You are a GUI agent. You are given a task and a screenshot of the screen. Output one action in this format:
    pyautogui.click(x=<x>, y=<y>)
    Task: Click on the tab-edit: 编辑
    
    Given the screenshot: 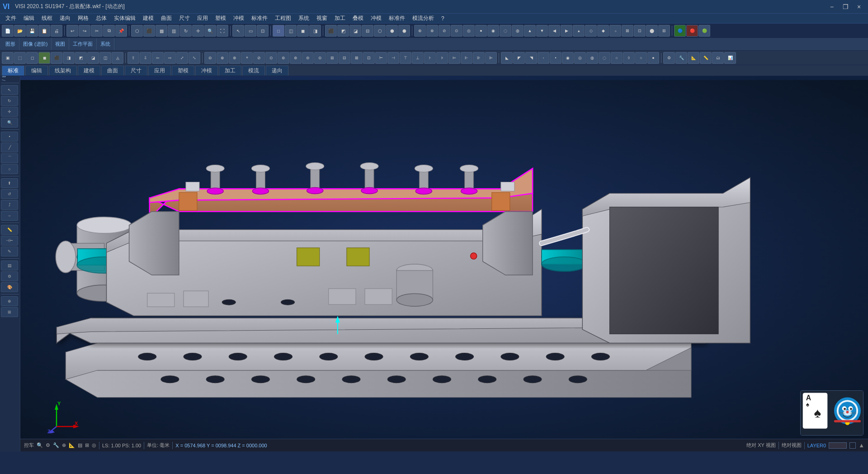 What is the action you would take?
    pyautogui.click(x=37, y=71)
    